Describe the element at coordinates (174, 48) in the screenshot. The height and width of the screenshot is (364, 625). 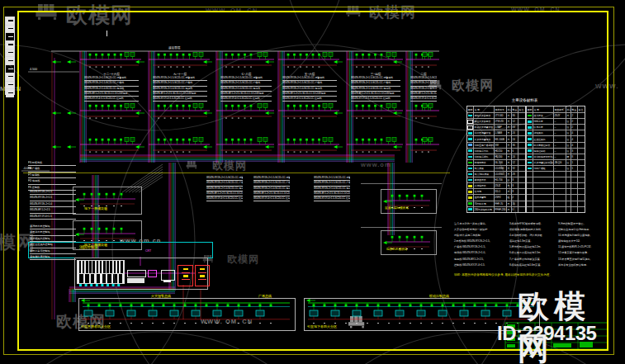
I see `riser-top-label: 接屋面层` at that location.